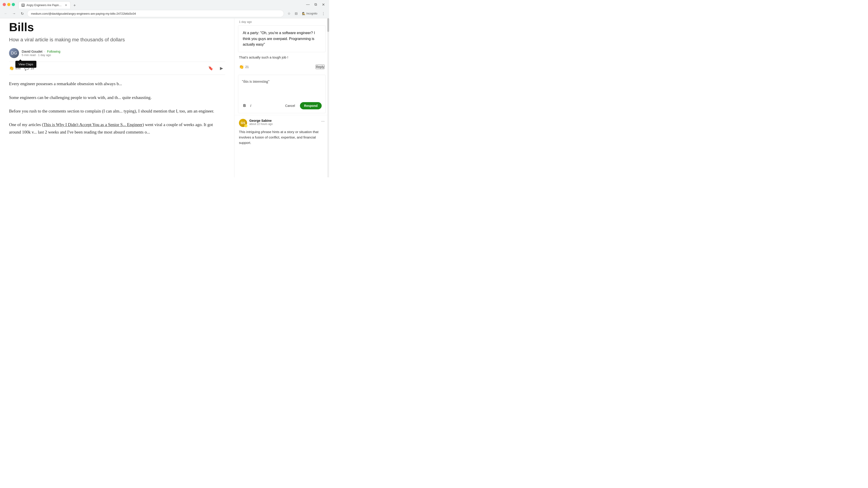  Describe the element at coordinates (117, 53) in the screenshot. I see `author-row: DG David Goudet · Following 5 min read ·…` at that location.